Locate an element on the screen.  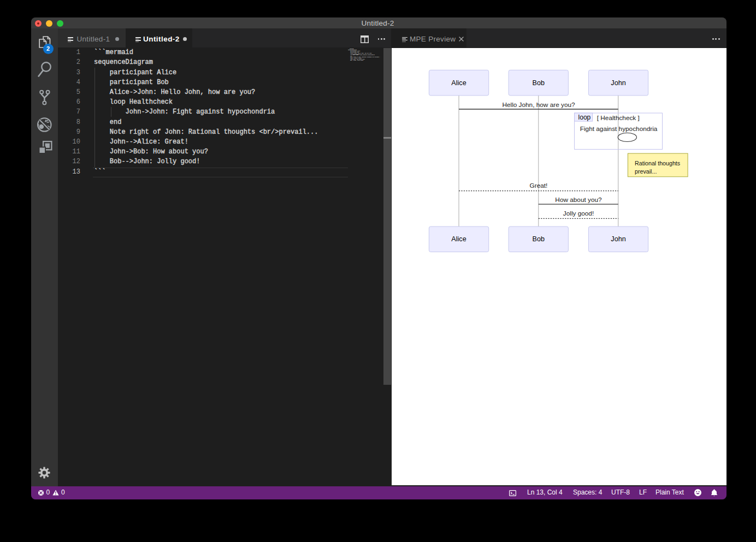
svg-text: Great! is located at coordinates (539, 186).